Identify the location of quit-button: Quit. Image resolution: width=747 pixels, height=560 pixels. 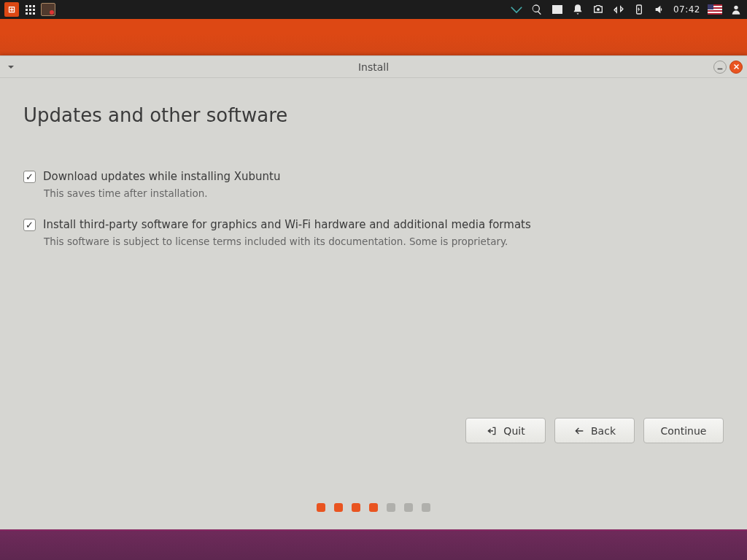
(506, 430).